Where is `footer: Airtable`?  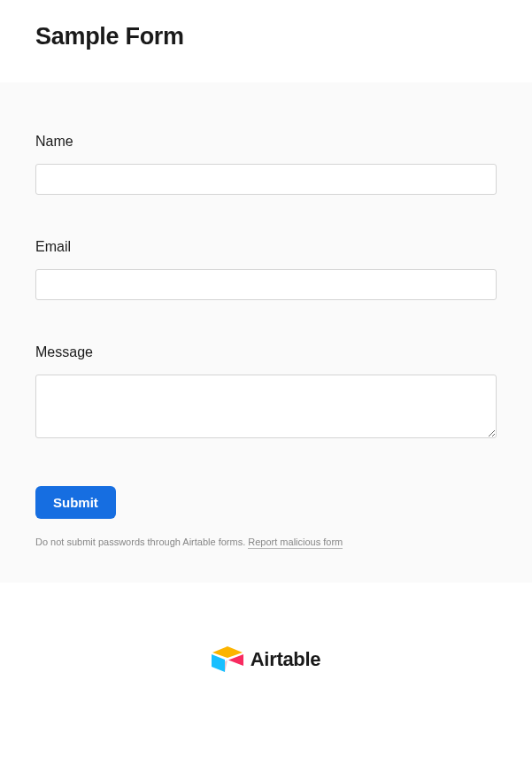
footer: Airtable is located at coordinates (266, 637).